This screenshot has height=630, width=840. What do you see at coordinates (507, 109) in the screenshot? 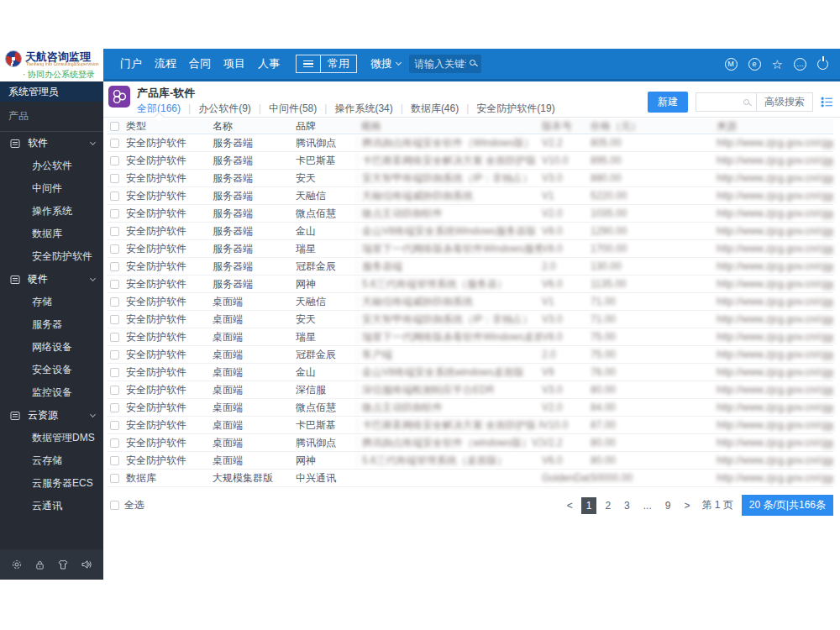
I see `filter-tab: 安全防护软件(19)` at bounding box center [507, 109].